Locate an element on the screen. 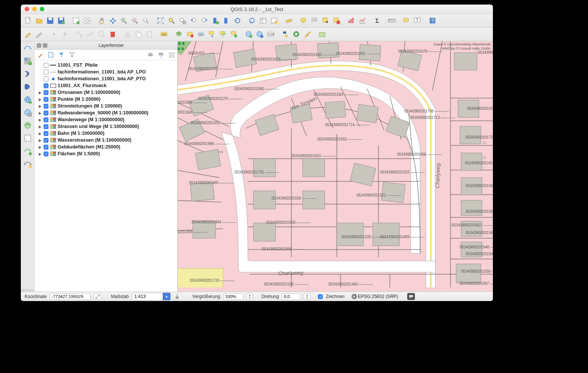 The height and width of the screenshot is (373, 588). layer-item: ▶✓Strassen und Wege (M 1:100000000) is located at coordinates (106, 126).